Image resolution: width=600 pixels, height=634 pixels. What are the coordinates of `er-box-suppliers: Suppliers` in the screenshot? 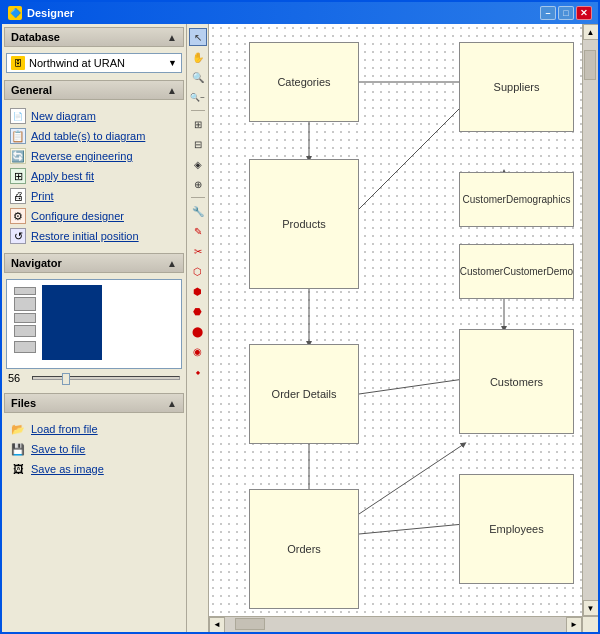 It's located at (516, 87).